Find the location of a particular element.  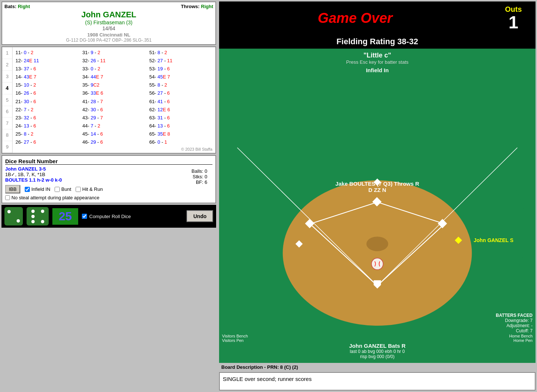

player-fraction: 14/64 is located at coordinates (109, 28).